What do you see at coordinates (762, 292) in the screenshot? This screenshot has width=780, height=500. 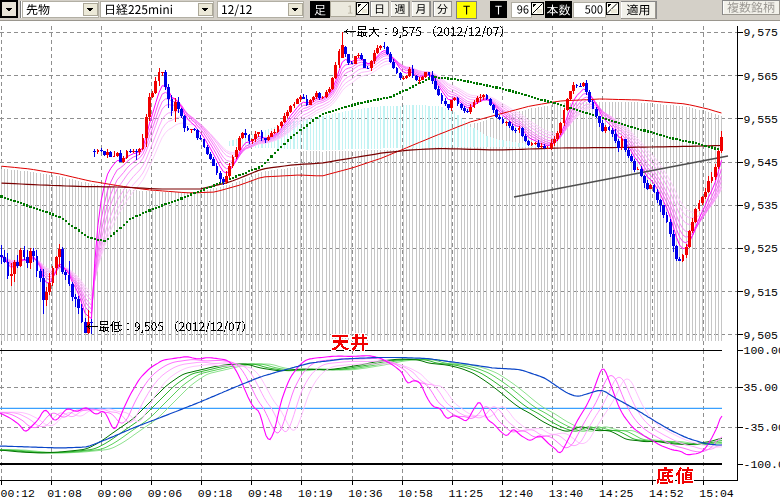 I see `svg-text: 9,515` at bounding box center [762, 292].